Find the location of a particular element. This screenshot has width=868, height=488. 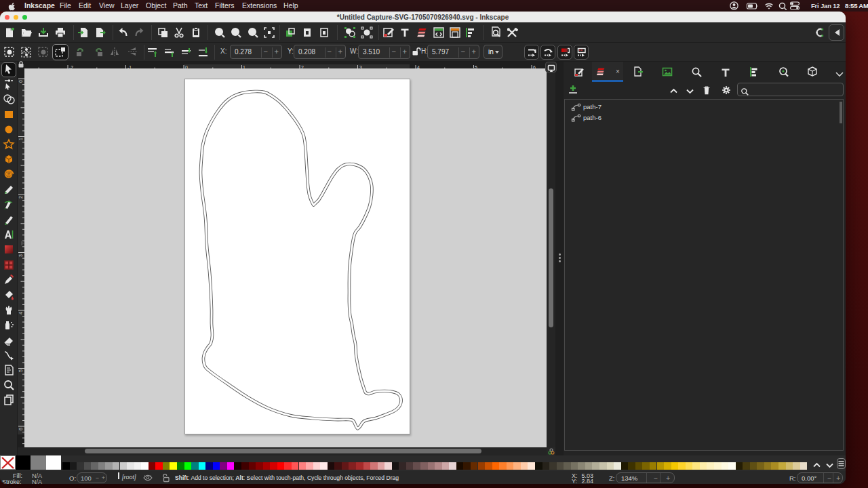

svg-text: 5 is located at coordinates (20, 371).